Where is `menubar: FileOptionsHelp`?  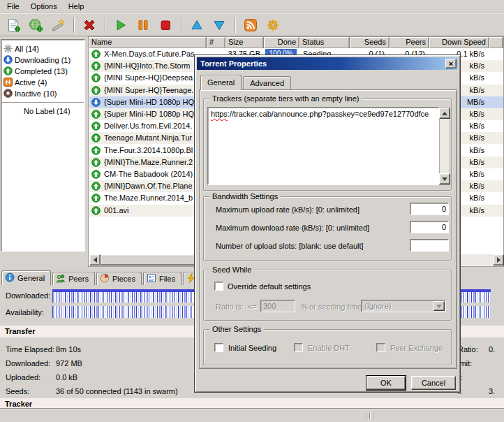 menubar: FileOptionsHelp is located at coordinates (252, 7).